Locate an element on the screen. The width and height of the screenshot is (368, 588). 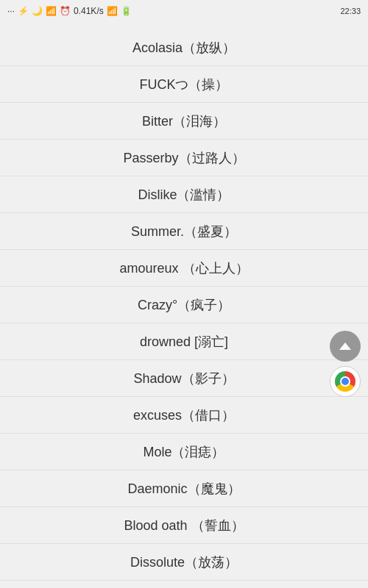
chrome-icon is located at coordinates (345, 381).